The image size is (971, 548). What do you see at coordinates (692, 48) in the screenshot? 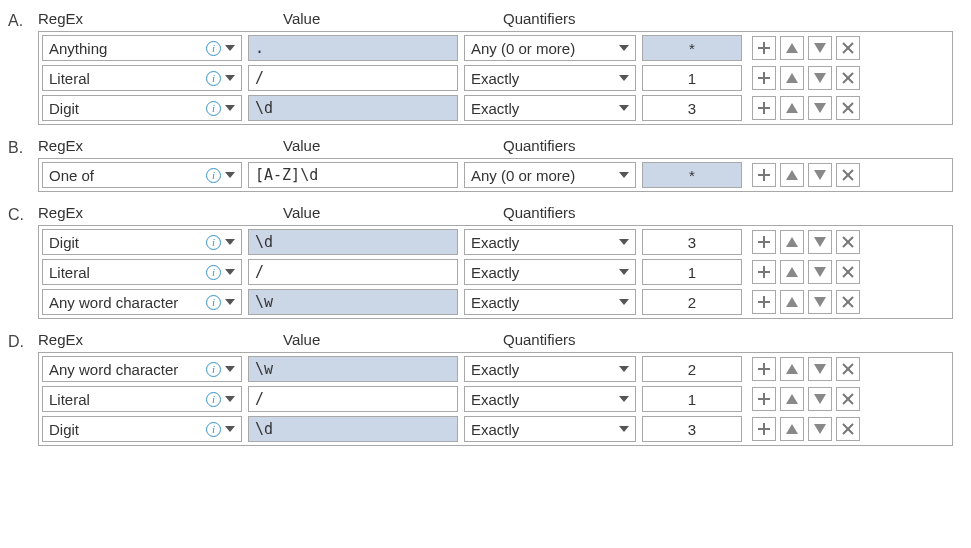
I see `count-field: *` at bounding box center [692, 48].